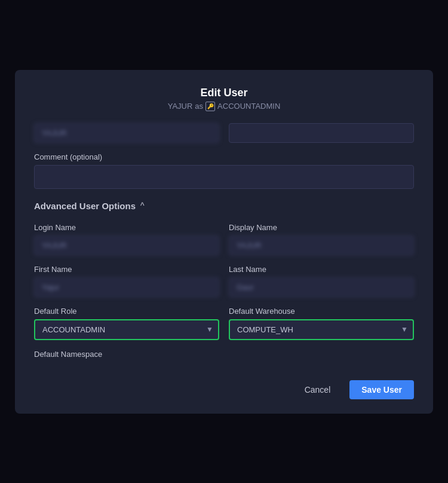 The height and width of the screenshot is (483, 448). I want to click on first-name-group: First Name, so click(127, 281).